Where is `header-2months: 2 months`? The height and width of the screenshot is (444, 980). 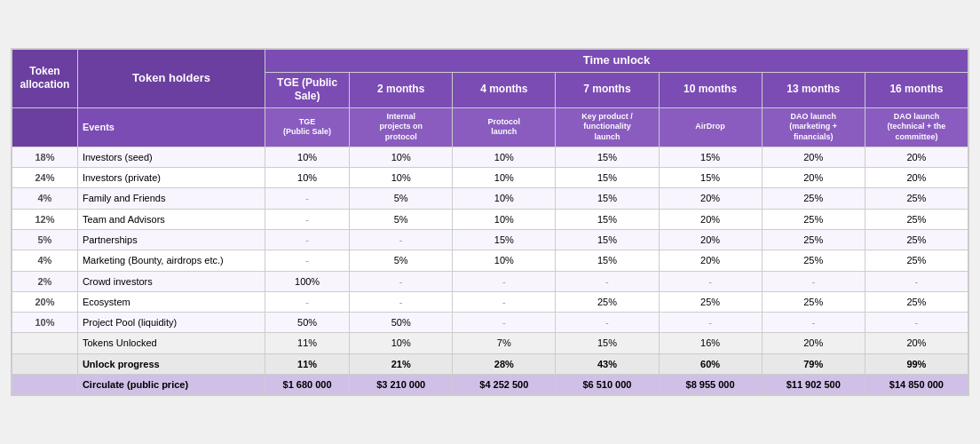
header-2months: 2 months is located at coordinates (401, 90).